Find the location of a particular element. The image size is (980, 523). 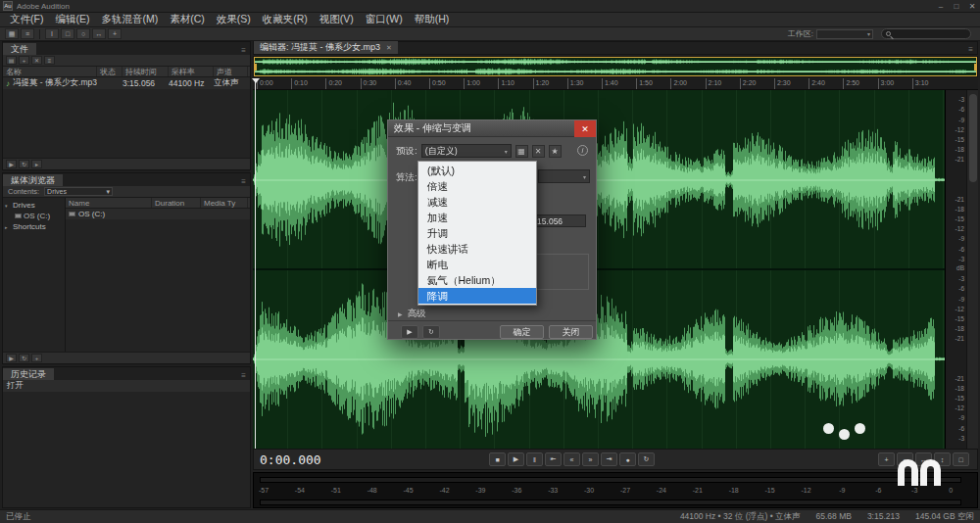

favorite-preset-icon: ★ is located at coordinates (555, 151).